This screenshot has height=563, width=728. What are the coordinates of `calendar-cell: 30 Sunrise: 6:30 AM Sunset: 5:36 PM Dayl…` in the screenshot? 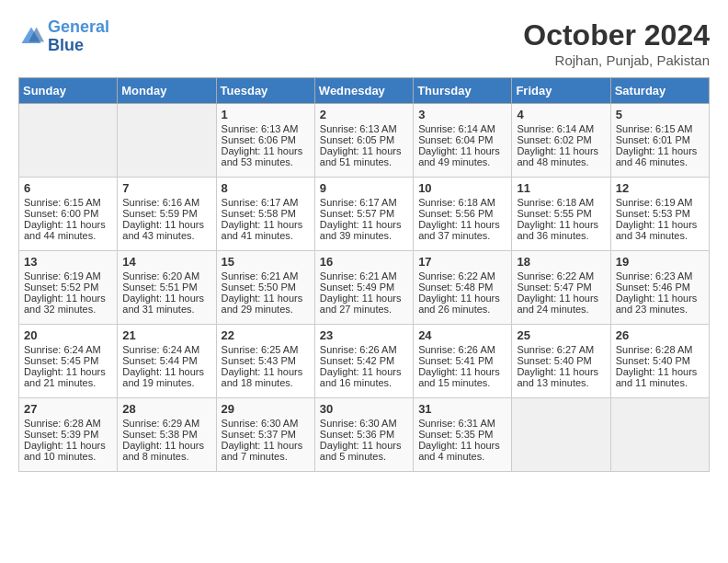 It's located at (364, 435).